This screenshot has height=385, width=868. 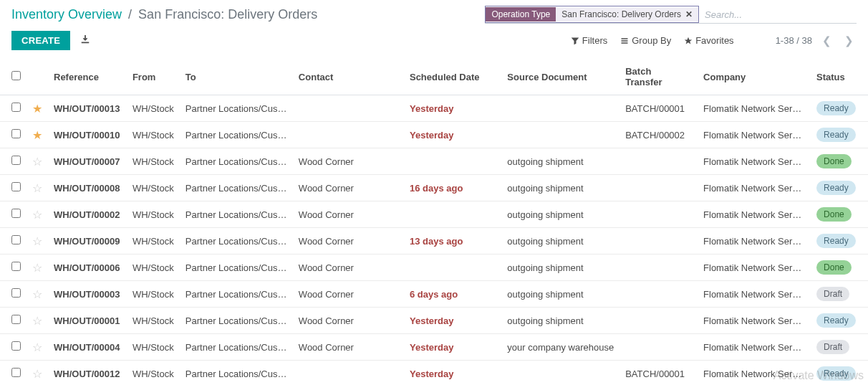 I want to click on cell-reference: WH/OUT/00012, so click(x=87, y=374).